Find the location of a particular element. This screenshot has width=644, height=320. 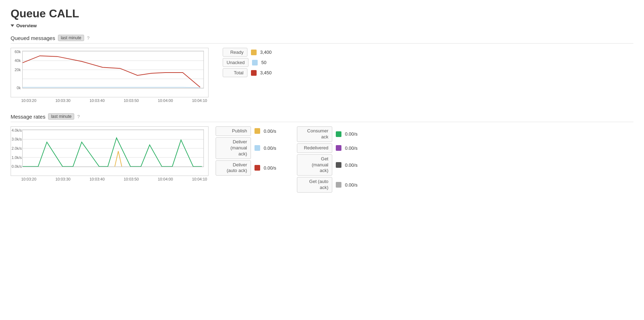

stat-value-total: 3,450 is located at coordinates (266, 73).